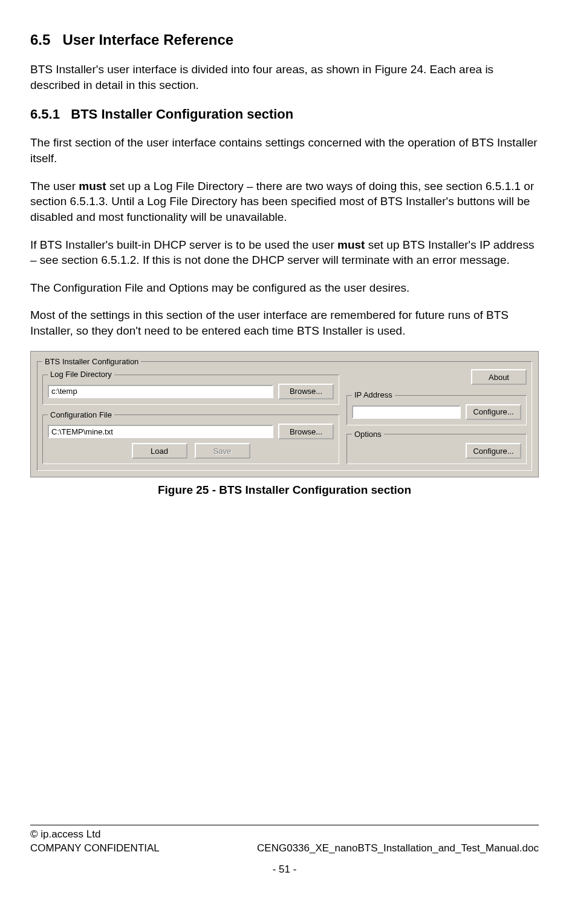 The width and height of the screenshot is (569, 924). What do you see at coordinates (284, 870) in the screenshot?
I see `page-number: - 51 -` at bounding box center [284, 870].